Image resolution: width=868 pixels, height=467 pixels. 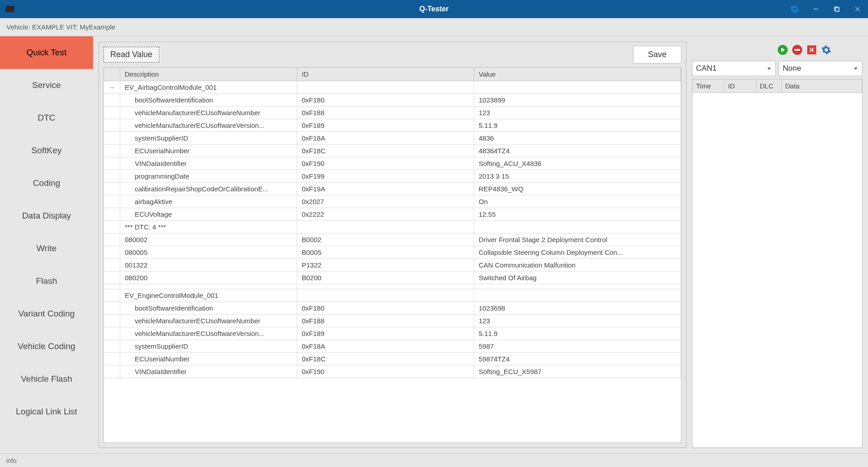 I want to click on close-icon, so click(x=855, y=50).